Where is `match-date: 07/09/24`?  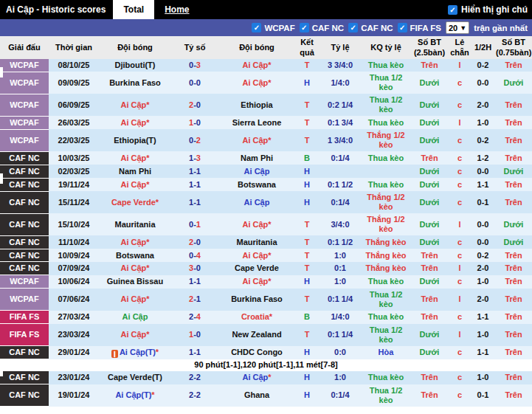 match-date: 07/09/24 is located at coordinates (74, 269).